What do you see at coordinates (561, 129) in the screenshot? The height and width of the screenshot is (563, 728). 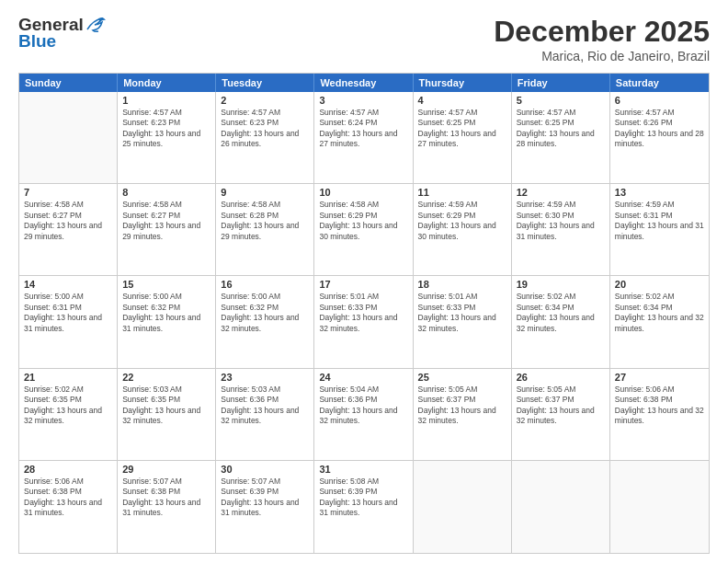 I see `cell-info: Sunrise: 4:57 AM Sunset: 6:25 PM Dayligh…` at bounding box center [561, 129].